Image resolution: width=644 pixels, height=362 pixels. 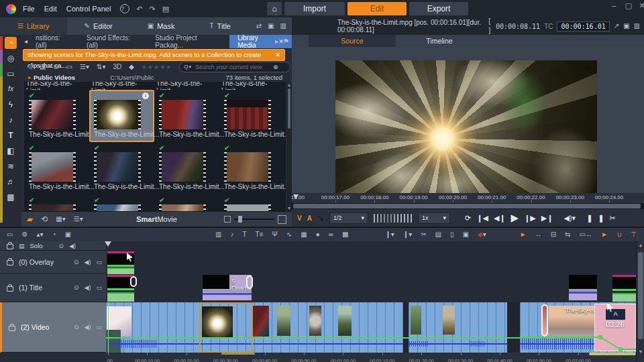 What do you see at coordinates (60, 219) in the screenshot?
I see `thumbnail-view-icon: ▦▾` at bounding box center [60, 219].